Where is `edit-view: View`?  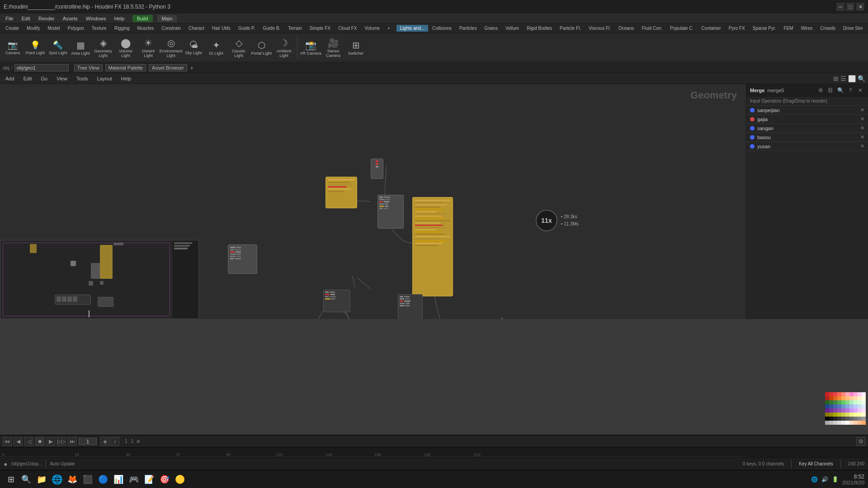 edit-view: View is located at coordinates (62, 79).